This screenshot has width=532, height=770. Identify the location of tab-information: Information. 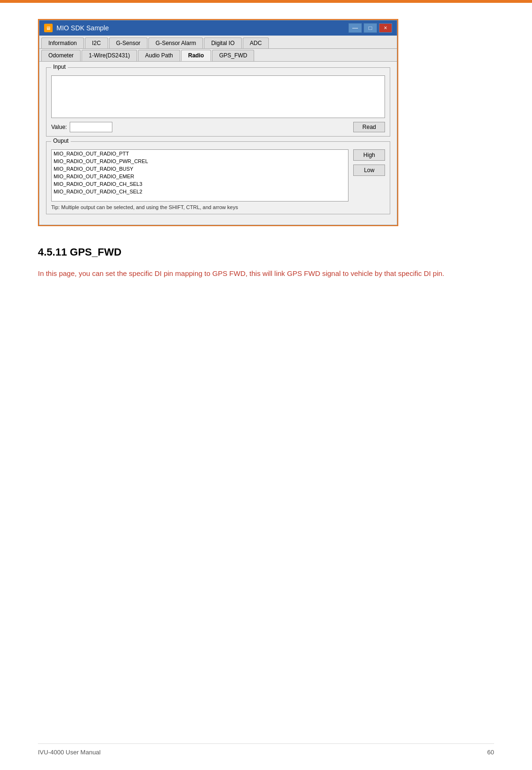
(63, 43).